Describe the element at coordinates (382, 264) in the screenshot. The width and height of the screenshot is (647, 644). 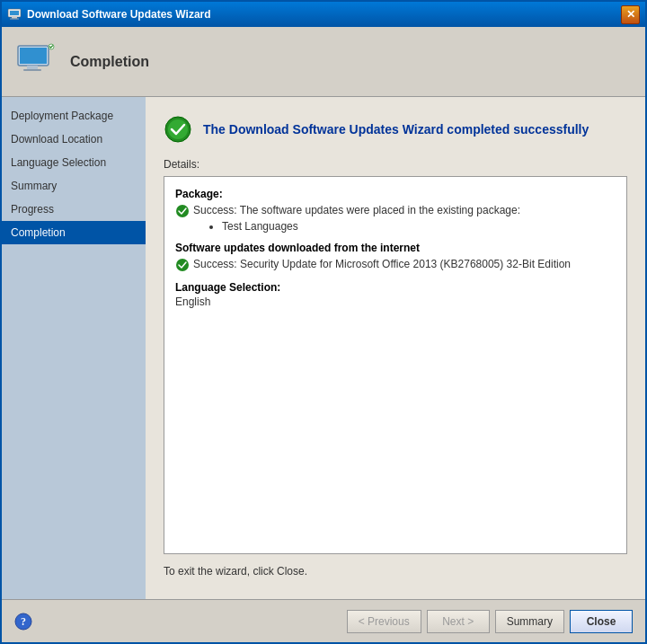
I see `software-success-text: Success: Security Update for Microsoft O…` at that location.